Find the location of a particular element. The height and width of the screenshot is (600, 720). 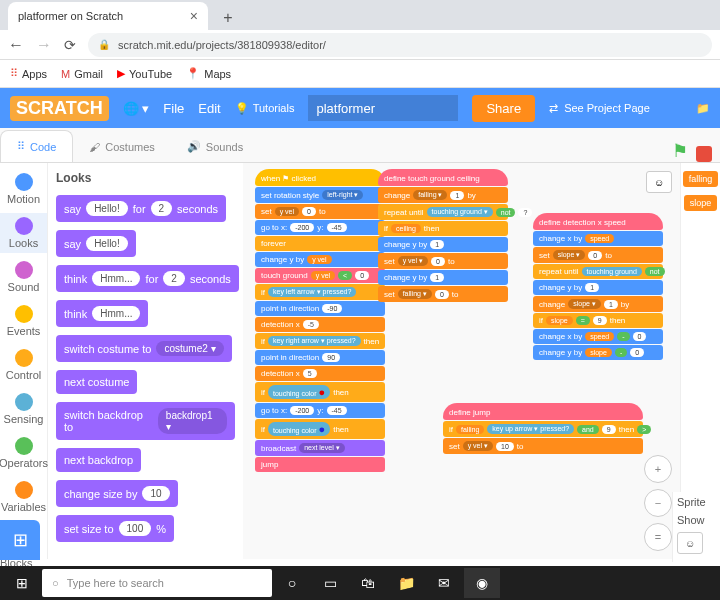

store-icon: 🛍 is located at coordinates (368, 583).